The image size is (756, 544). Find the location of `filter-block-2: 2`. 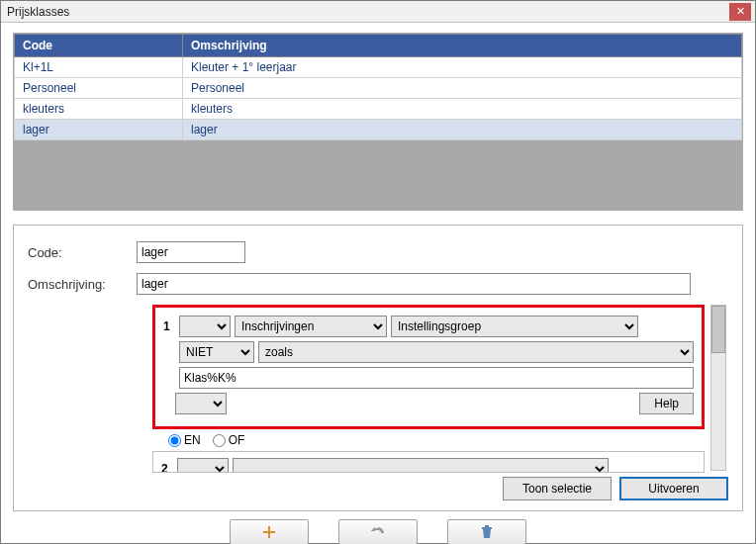

filter-block-2: 2 is located at coordinates (428, 462).